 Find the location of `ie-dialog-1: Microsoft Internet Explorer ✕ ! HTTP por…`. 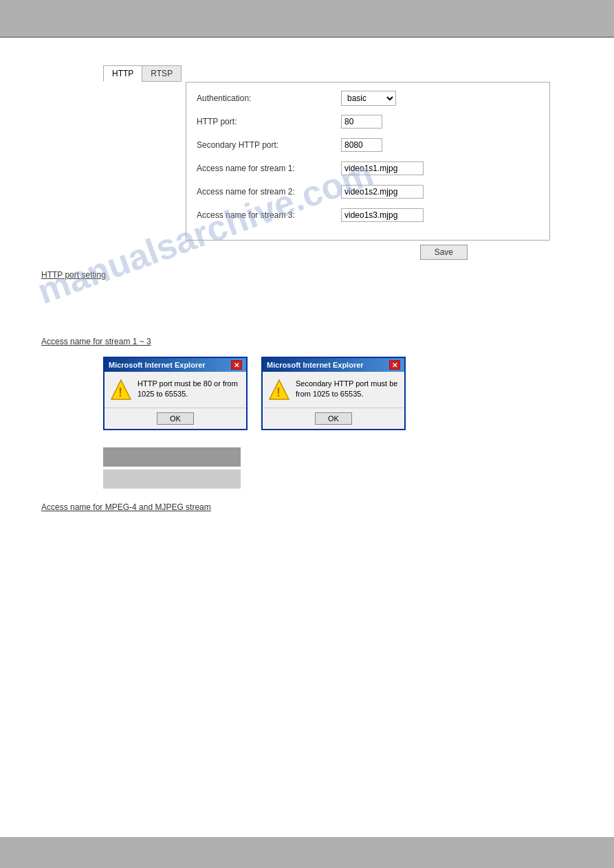

ie-dialog-1: Microsoft Internet Explorer ✕ ! HTTP por… is located at coordinates (175, 393).